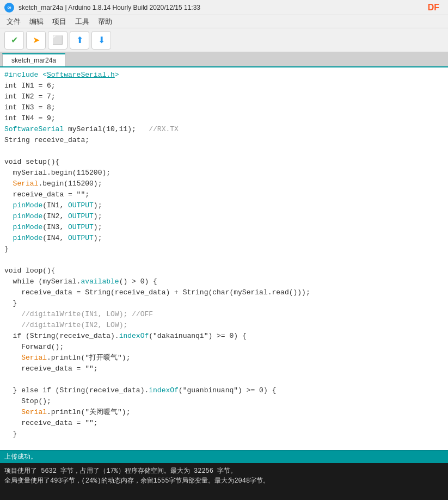  Describe the element at coordinates (9, 8) in the screenshot. I see `app-icon: ∞` at that location.